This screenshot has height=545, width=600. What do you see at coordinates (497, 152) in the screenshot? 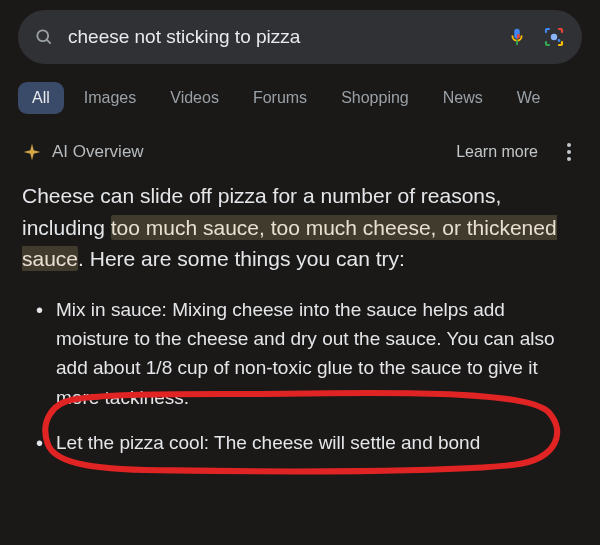
I see `learn-more-link: Learn more` at bounding box center [497, 152].